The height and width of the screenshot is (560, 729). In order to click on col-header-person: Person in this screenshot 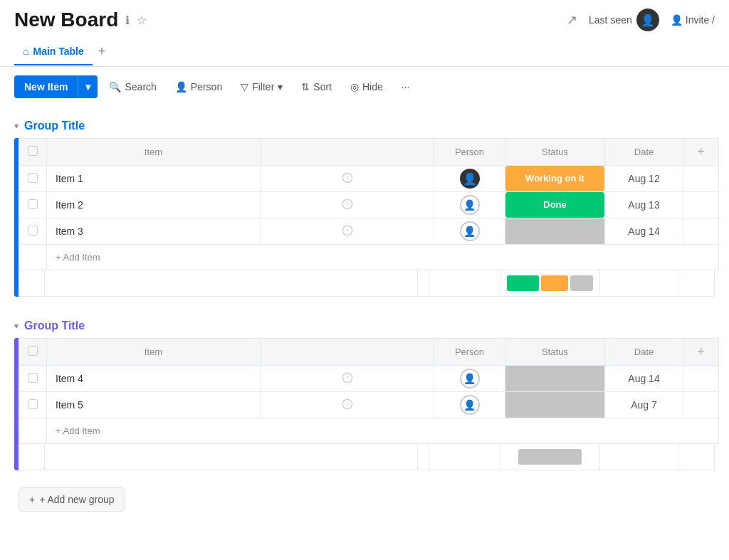, I will do `click(470, 352)`.